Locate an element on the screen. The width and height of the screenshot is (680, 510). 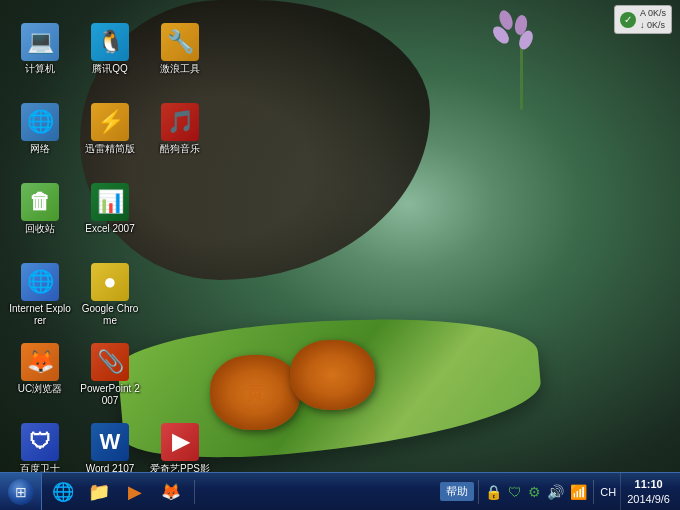
desktop-icon-word: WWord 2107 is located at coordinates (110, 449).